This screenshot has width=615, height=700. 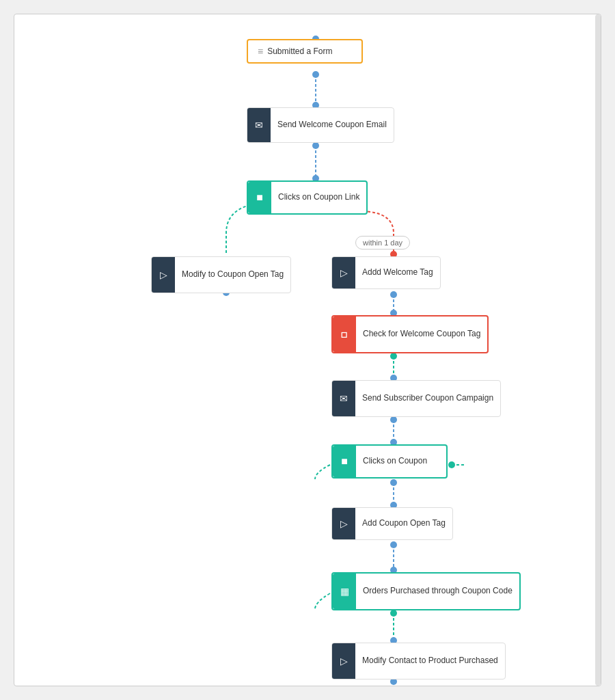 I want to click on add-coupon-icon: ▷, so click(x=344, y=524).